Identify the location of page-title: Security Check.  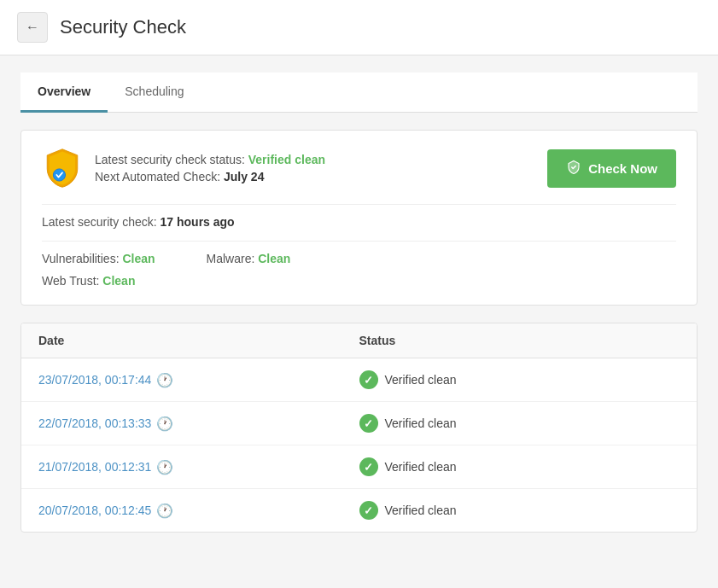
(123, 27).